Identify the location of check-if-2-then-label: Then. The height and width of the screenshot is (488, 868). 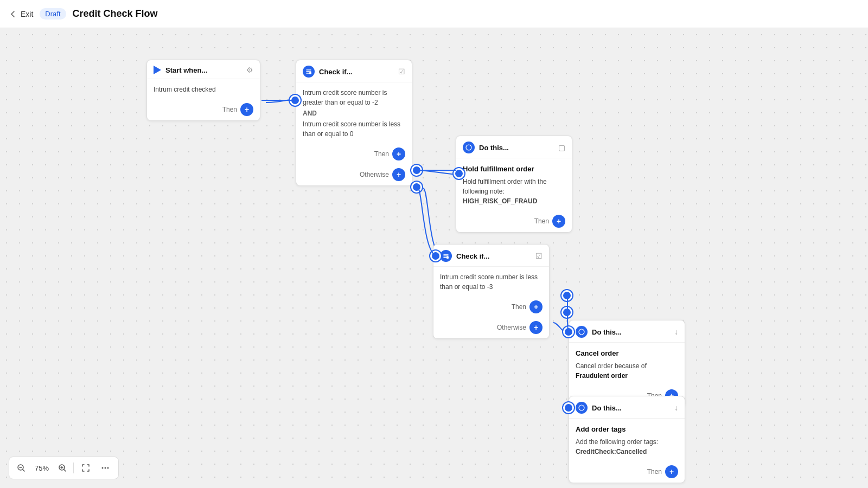
(519, 307).